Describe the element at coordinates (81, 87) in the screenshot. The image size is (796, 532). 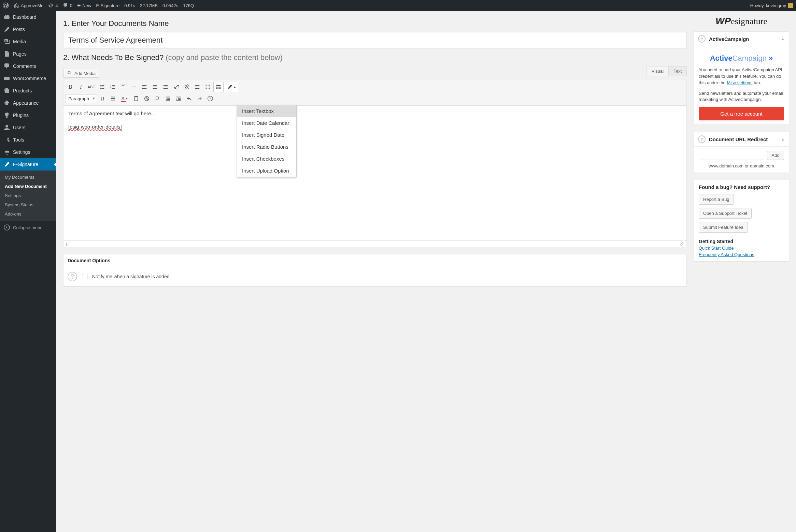
I see `italic-button: I` at that location.